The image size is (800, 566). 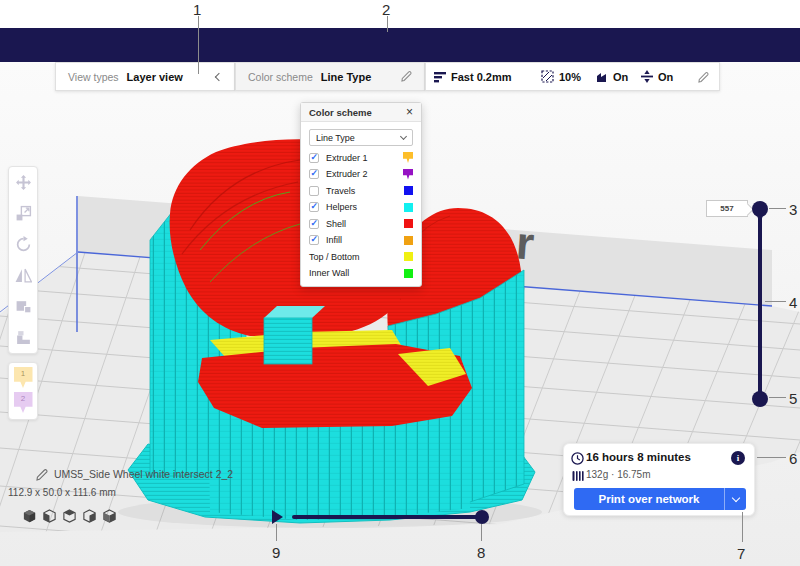 I want to click on extruder-1-number: 1, so click(x=23, y=374).